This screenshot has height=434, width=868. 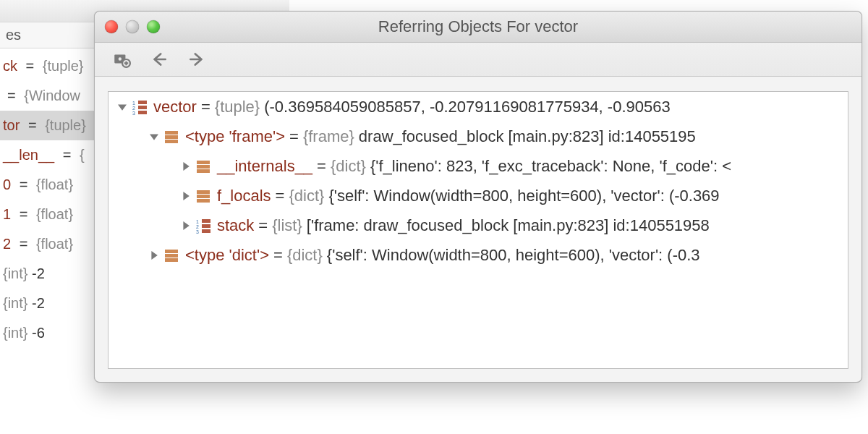 What do you see at coordinates (140, 107) in the screenshot?
I see `tuple-icon: 1 2 3` at bounding box center [140, 107].